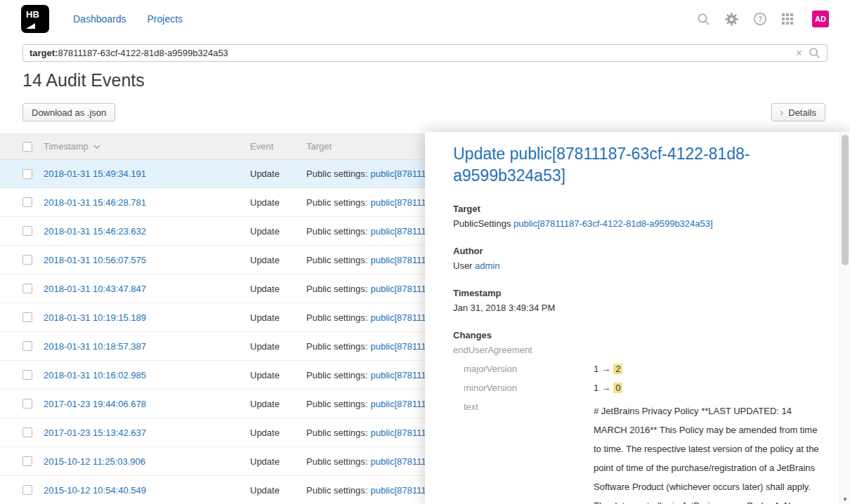 Image resolution: width=850 pixels, height=504 pixels. I want to click on timestamp-link: 2017-01-23 19:44:06.678, so click(95, 404).